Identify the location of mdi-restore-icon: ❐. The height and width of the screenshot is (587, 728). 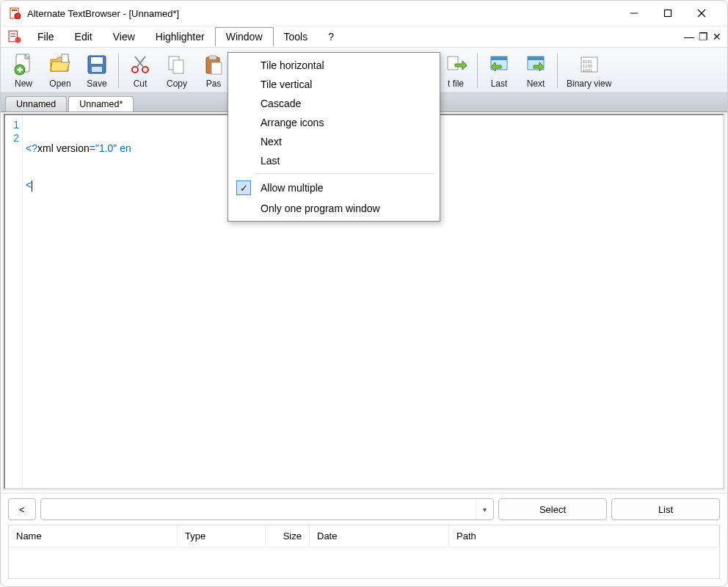
(703, 37).